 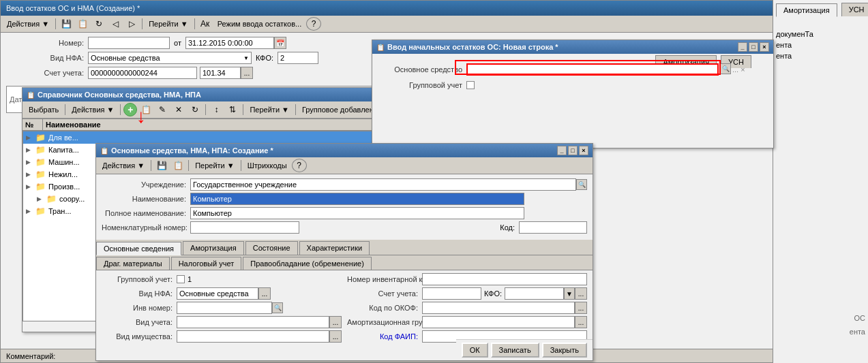 What do you see at coordinates (224, 308) in the screenshot?
I see `inv-nomer-input` at bounding box center [224, 308].